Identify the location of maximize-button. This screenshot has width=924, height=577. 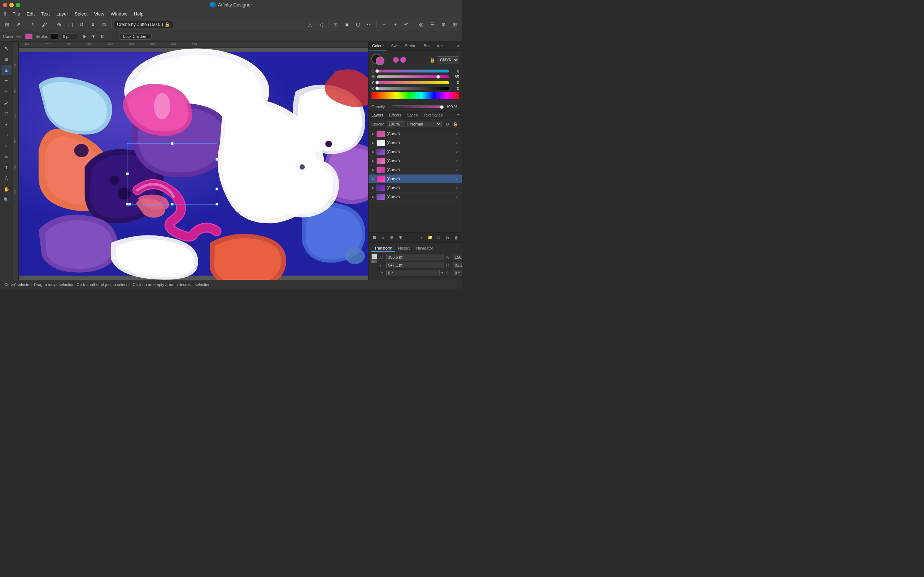
(18, 5).